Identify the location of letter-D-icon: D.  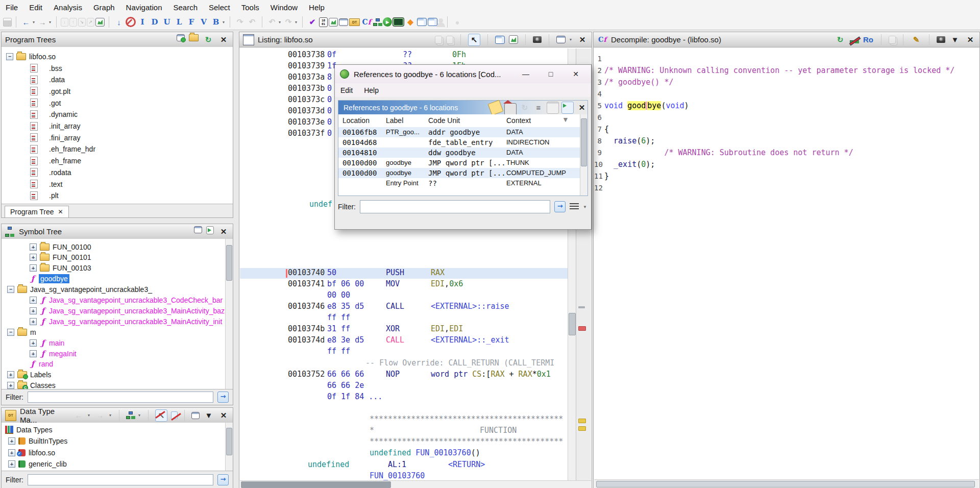
(155, 22).